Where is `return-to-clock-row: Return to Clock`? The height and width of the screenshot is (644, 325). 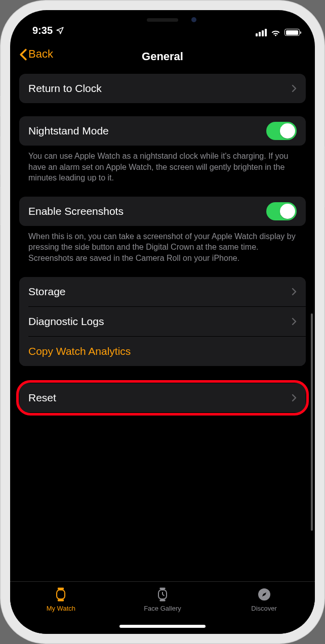 return-to-clock-row: Return to Clock is located at coordinates (162, 88).